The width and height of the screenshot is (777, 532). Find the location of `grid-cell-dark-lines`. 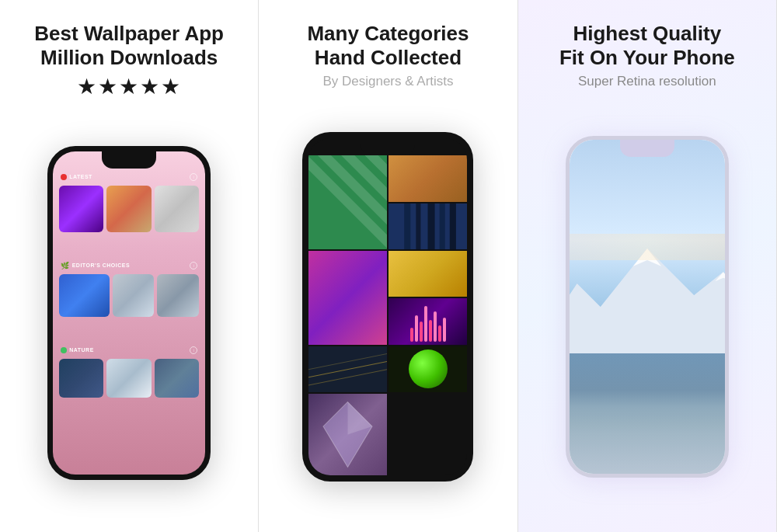

grid-cell-dark-lines is located at coordinates (348, 370).